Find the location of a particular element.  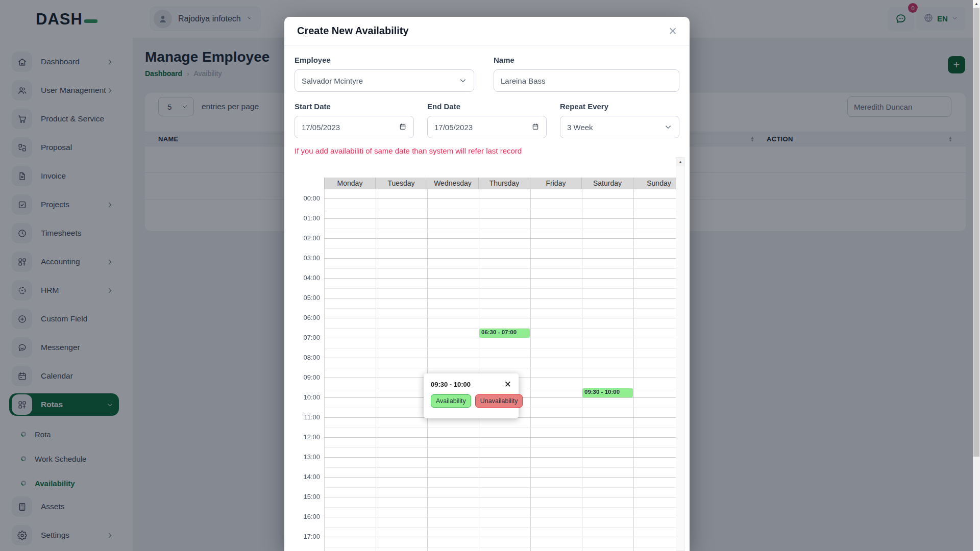

time-label: 09:00 is located at coordinates (307, 378).